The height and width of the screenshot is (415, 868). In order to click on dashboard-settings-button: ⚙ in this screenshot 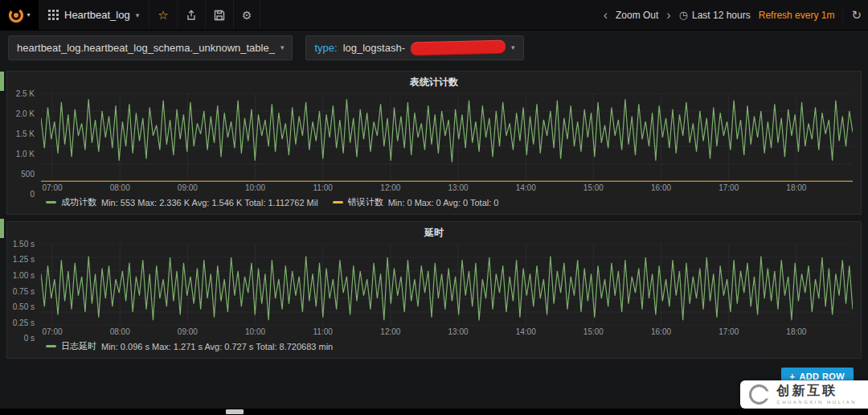, I will do `click(248, 14)`.